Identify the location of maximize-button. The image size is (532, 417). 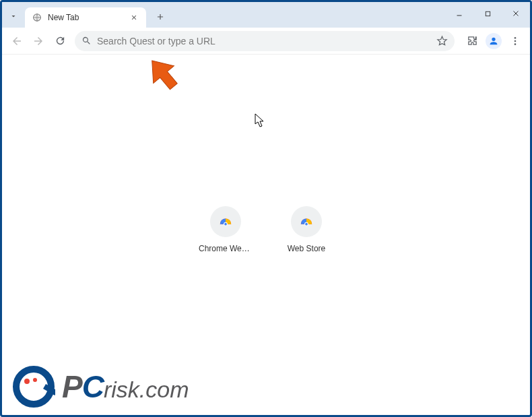
(488, 13).